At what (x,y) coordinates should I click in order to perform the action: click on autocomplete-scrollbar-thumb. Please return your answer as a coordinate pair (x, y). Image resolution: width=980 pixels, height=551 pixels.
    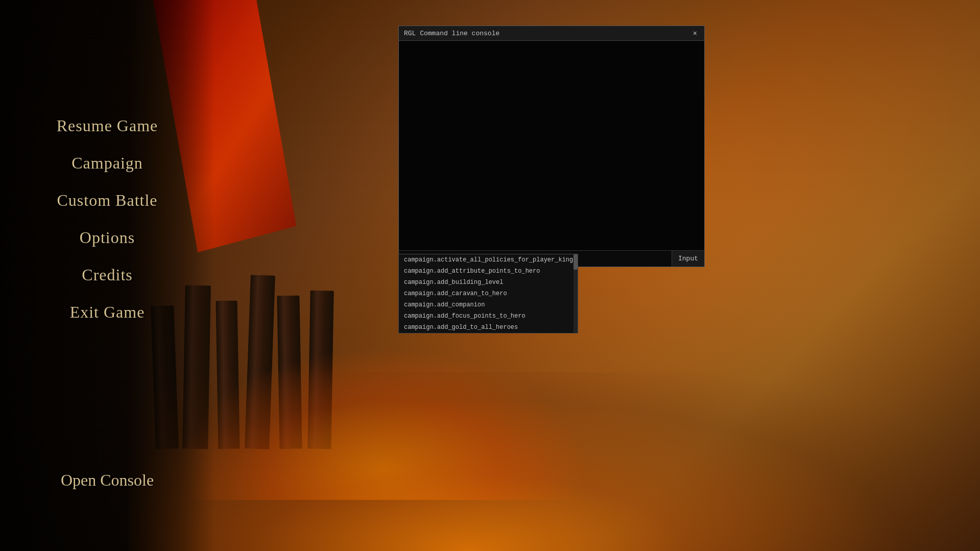
    Looking at the image, I should click on (576, 262).